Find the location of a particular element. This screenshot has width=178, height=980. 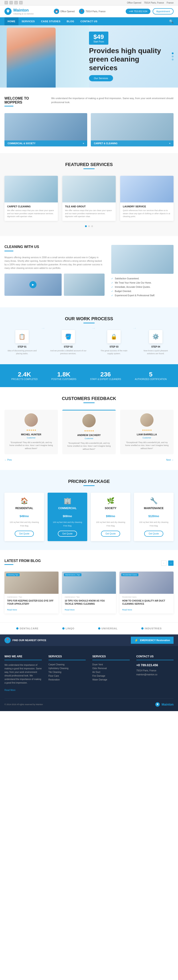

feedback-title-block: CUSTOMERS FEEDBACK is located at coordinates (89, 399).